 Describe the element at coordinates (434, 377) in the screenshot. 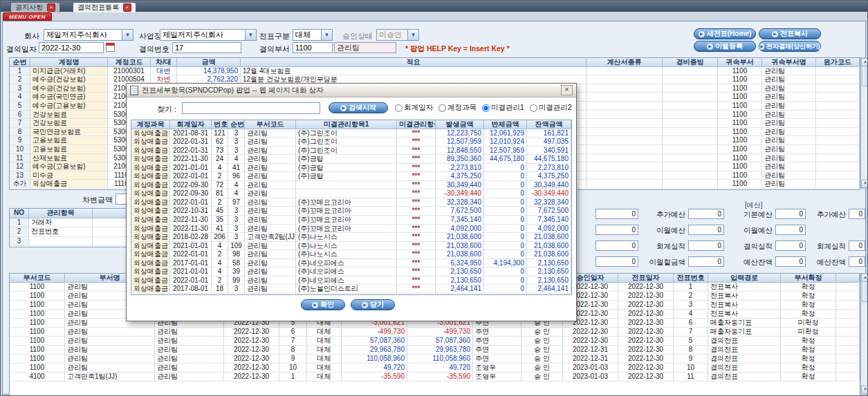

I see `table-row: 4100고객만족1팀(JJ)관리팀2022-12-301대체-35,590-35…` at that location.